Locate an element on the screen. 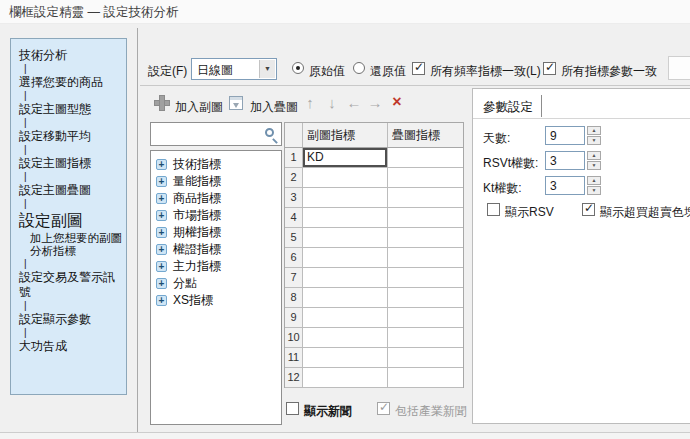  overlay-window-icon is located at coordinates (236, 103).